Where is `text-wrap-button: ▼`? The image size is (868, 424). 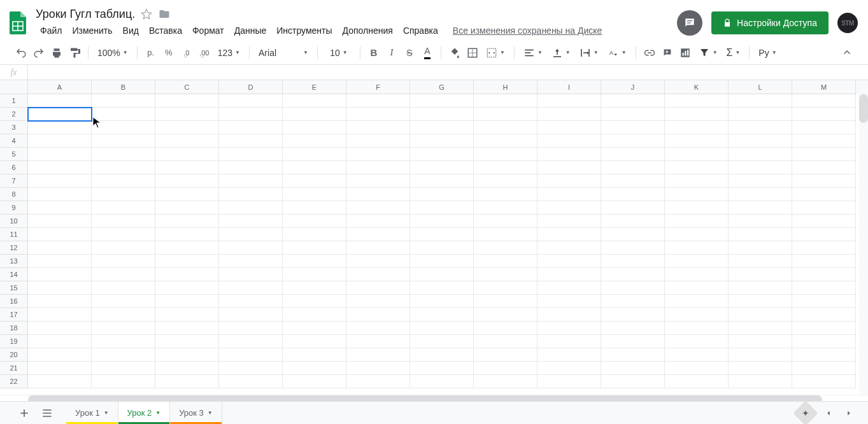
text-wrap-button: ▼ is located at coordinates (589, 53).